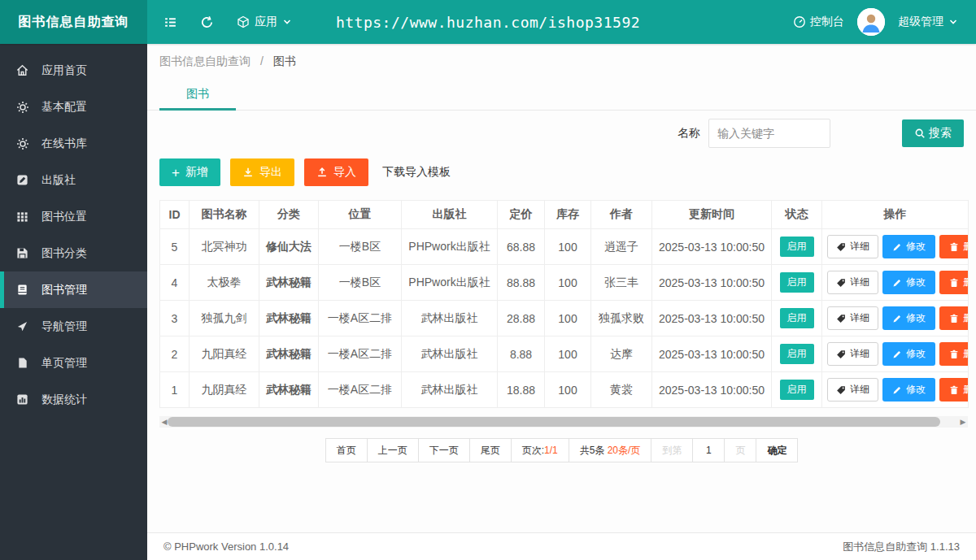 The width and height of the screenshot is (976, 560). What do you see at coordinates (921, 22) in the screenshot?
I see `user-name: 超级管理` at bounding box center [921, 22].